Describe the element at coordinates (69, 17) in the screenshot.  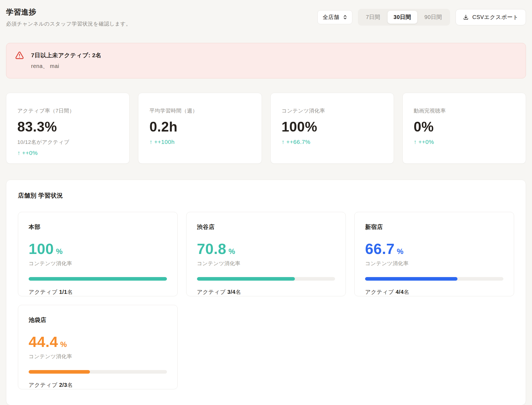
I see `header-text-block: 学習進捗 必須チャンネルのスタッフ学習状況を確認します。` at that location.